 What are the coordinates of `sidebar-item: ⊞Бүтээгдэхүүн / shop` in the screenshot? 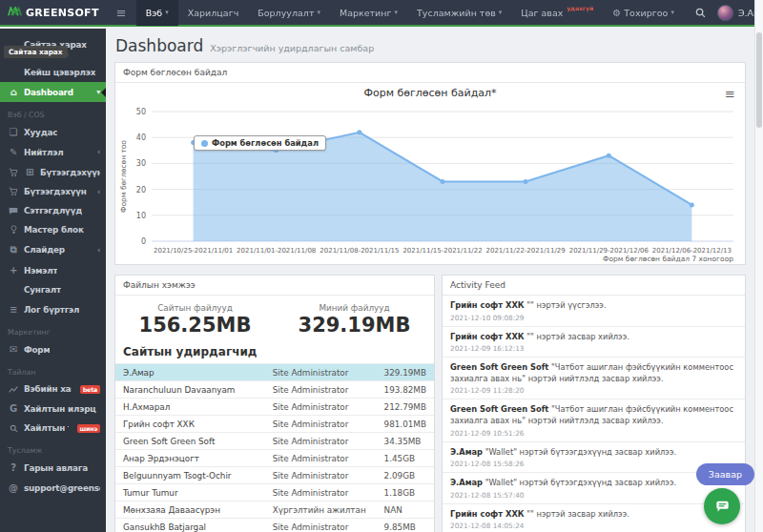 It's located at (53, 172).